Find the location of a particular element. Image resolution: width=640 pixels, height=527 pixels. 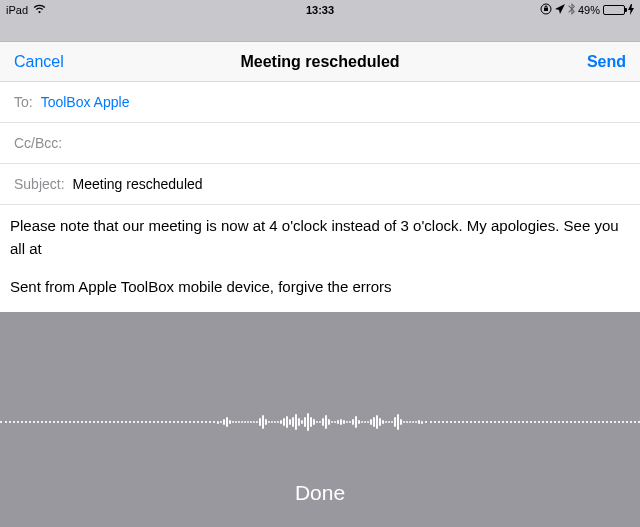

to-recipient: ToolBox Apple is located at coordinates (86, 102).